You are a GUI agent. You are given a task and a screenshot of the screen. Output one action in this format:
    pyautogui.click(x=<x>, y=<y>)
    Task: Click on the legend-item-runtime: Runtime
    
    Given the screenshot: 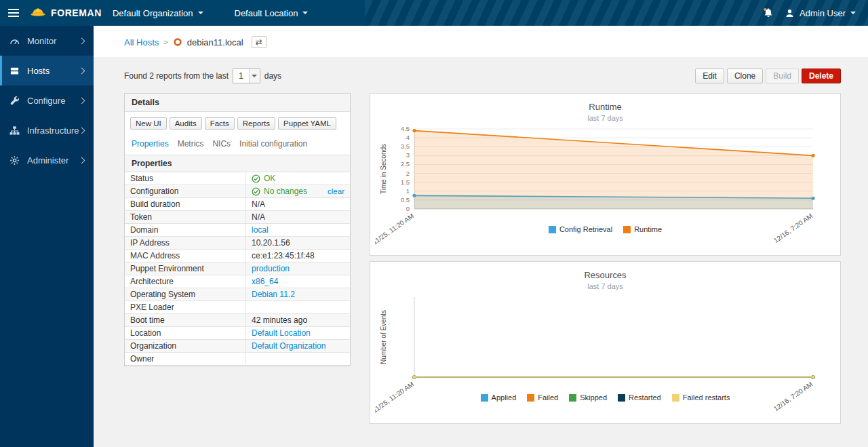 What is the action you would take?
    pyautogui.click(x=643, y=229)
    